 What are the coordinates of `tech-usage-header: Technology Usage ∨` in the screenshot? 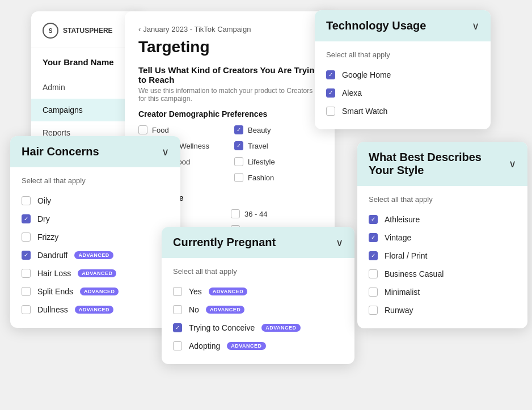 It's located at (403, 26).